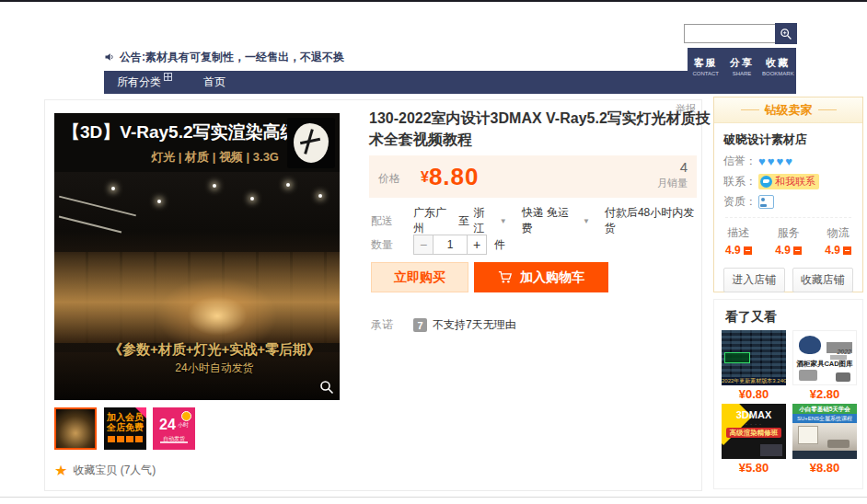 This screenshot has height=504, width=867. Describe the element at coordinates (766, 202) in the screenshot. I see `id-card-icon` at that location.